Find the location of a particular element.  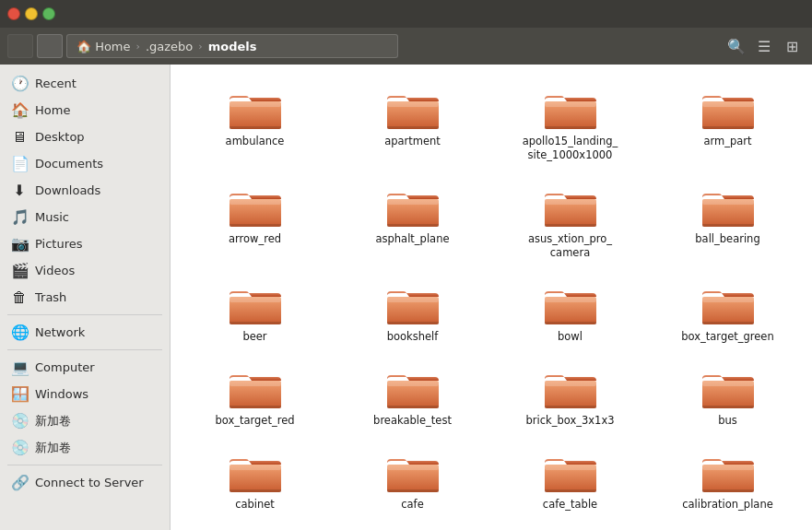

sidebar-item-recent: 🕐 Recent is located at coordinates (85, 83).